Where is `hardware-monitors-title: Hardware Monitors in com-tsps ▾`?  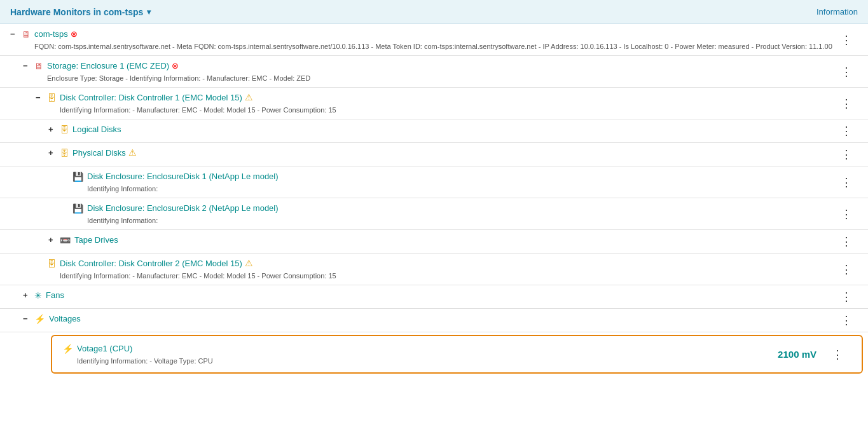 hardware-monitors-title: Hardware Monitors in com-tsps ▾ is located at coordinates (80, 12).